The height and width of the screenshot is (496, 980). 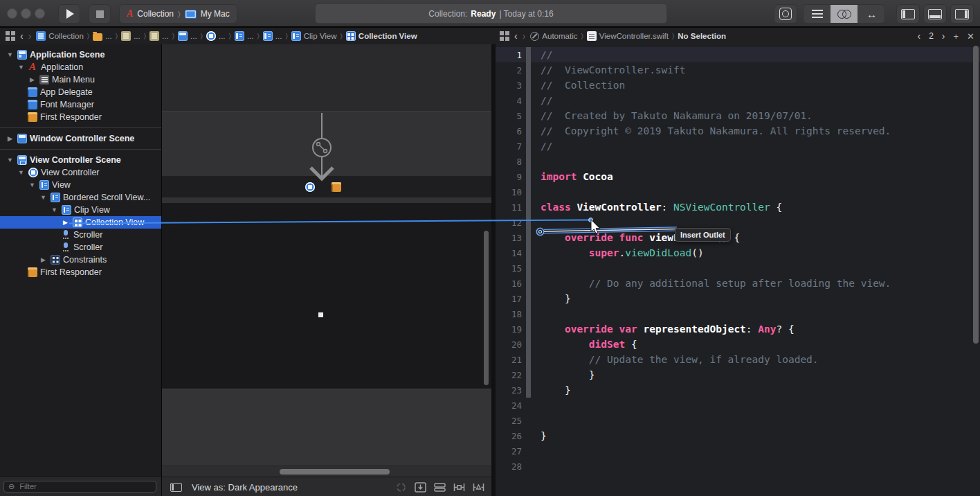 What do you see at coordinates (382, 36) in the screenshot?
I see `breadcrumb-item: Collection View` at bounding box center [382, 36].